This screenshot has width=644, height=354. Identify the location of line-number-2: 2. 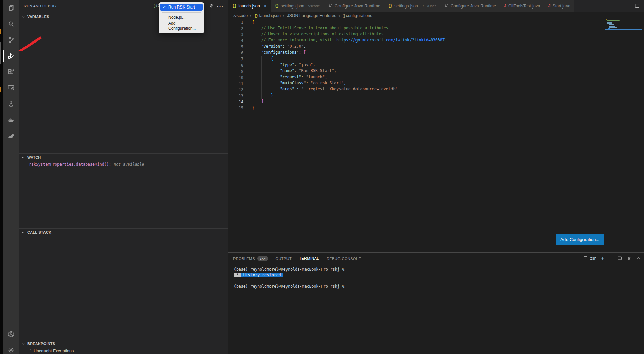
(236, 29).